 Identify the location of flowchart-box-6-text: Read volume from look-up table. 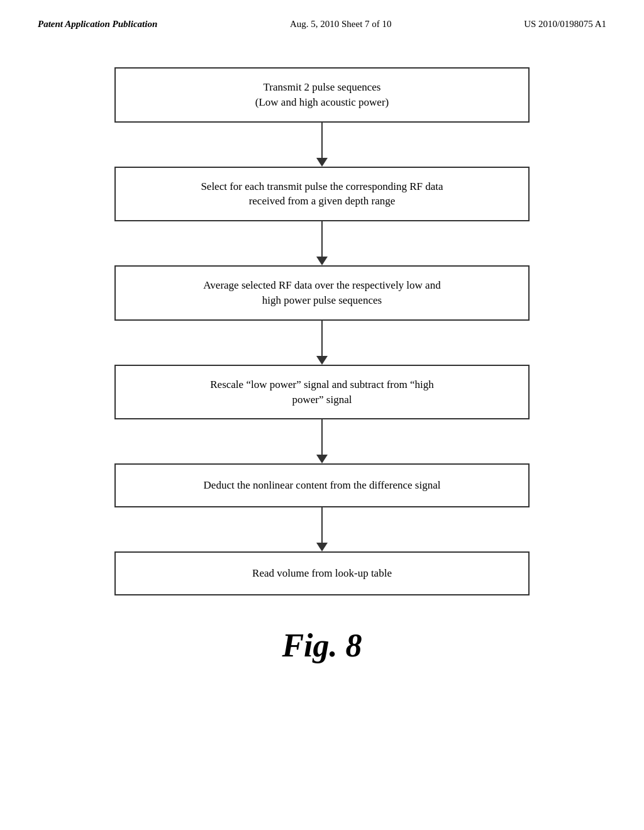
(322, 573).